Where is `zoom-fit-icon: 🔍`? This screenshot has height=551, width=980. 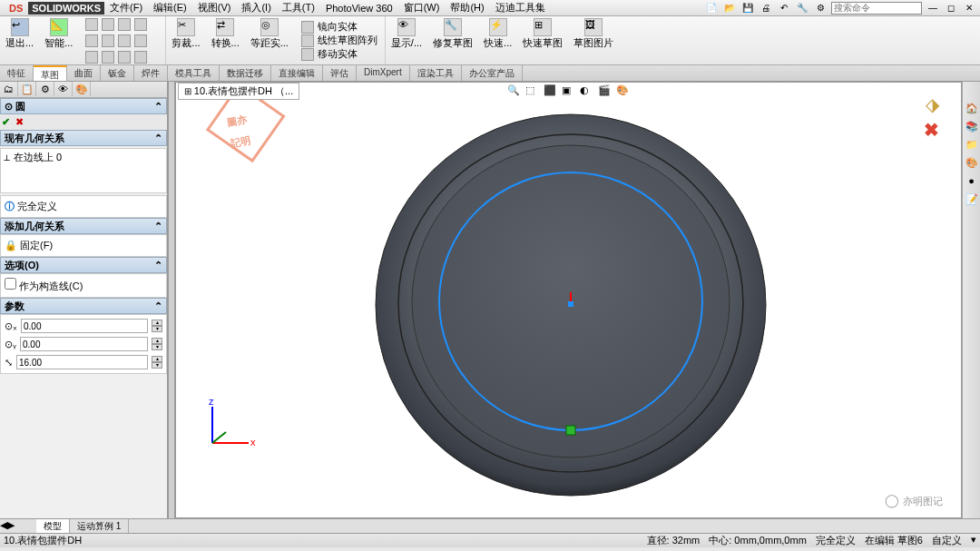 zoom-fit-icon: 🔍 is located at coordinates (514, 92).